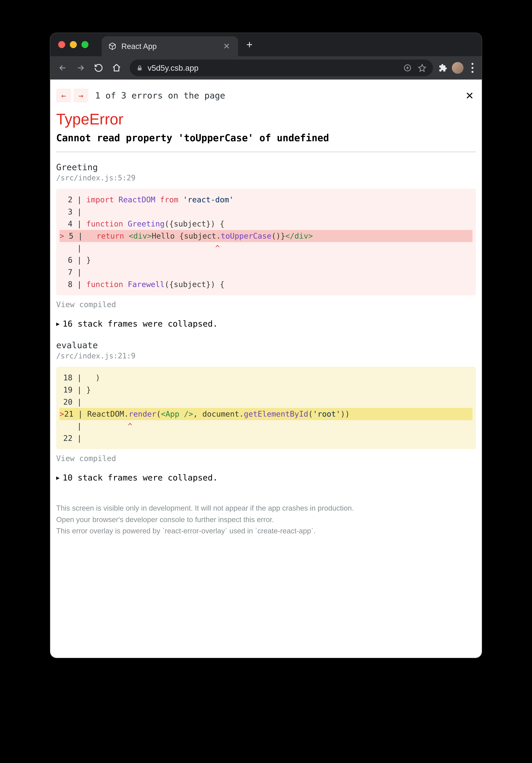 The width and height of the screenshot is (532, 763). What do you see at coordinates (249, 45) in the screenshot?
I see `new-tab-button: +` at bounding box center [249, 45].